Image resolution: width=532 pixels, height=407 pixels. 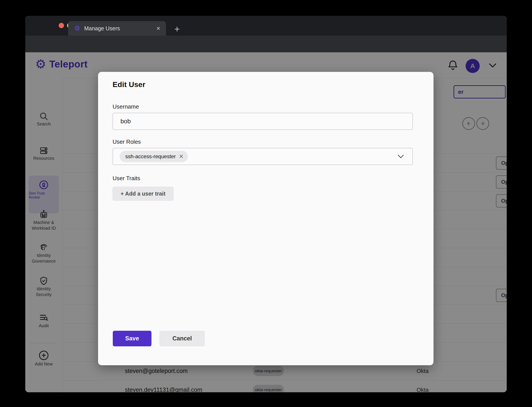 What do you see at coordinates (263, 157) in the screenshot?
I see `user-roles-select: ssh-access-requester ✕` at bounding box center [263, 157].